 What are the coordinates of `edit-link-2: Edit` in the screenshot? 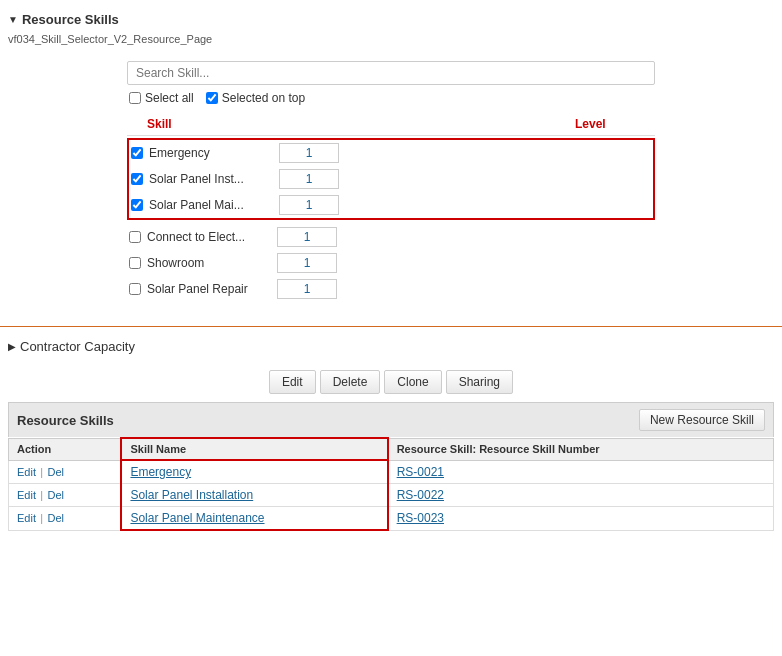 It's located at (26, 495).